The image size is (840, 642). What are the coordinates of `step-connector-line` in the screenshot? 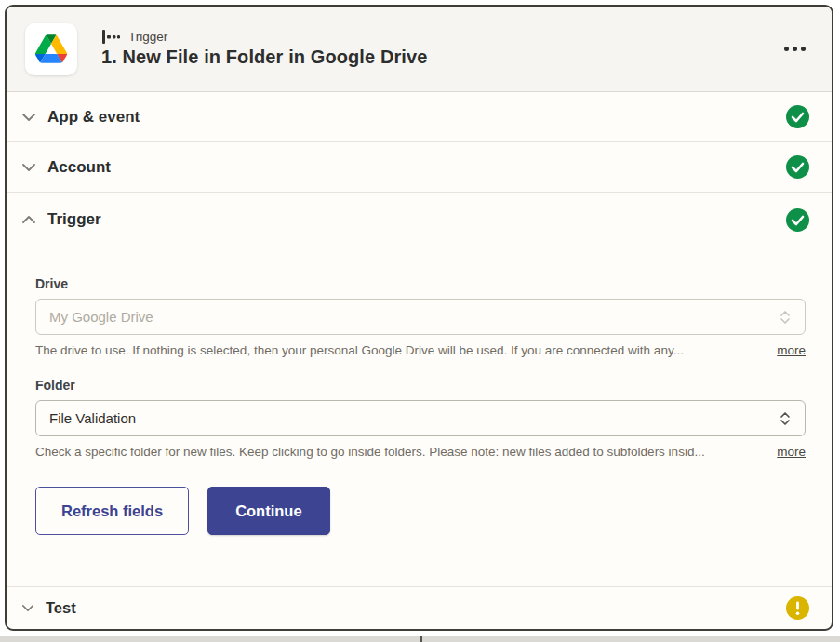 It's located at (420, 639).